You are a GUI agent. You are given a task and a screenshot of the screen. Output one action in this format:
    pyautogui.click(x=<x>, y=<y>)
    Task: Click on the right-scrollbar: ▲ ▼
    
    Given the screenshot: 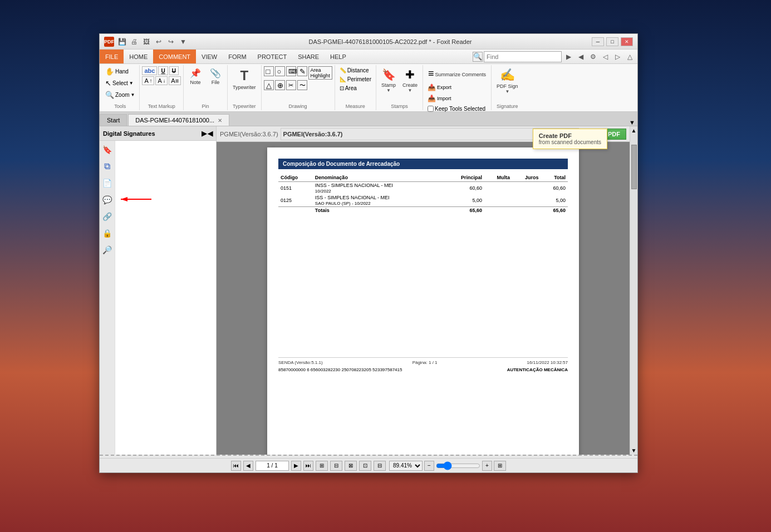 What is the action you would take?
    pyautogui.click(x=634, y=290)
    